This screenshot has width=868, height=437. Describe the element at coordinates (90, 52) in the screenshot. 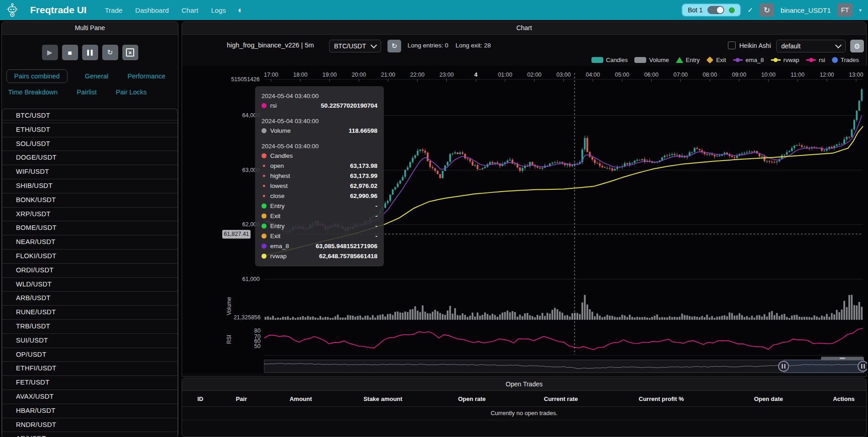

I see `pause-button` at that location.